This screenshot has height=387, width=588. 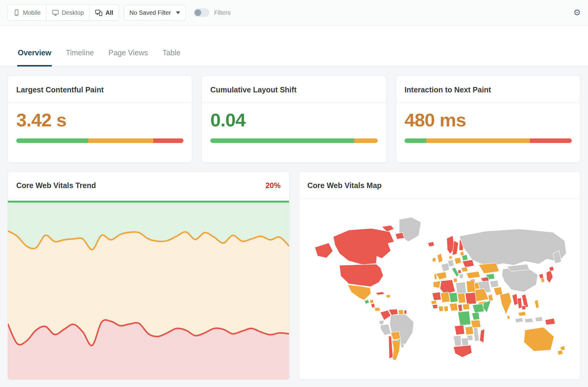 I want to click on map-country-nigeria, so click(x=454, y=307).